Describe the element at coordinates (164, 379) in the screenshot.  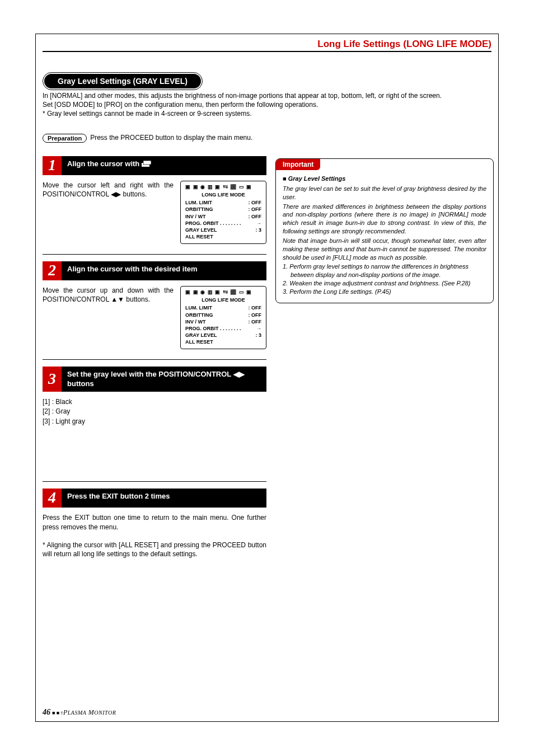
I see `step-title: Set the gray level with the POSITION/CON…` at that location.